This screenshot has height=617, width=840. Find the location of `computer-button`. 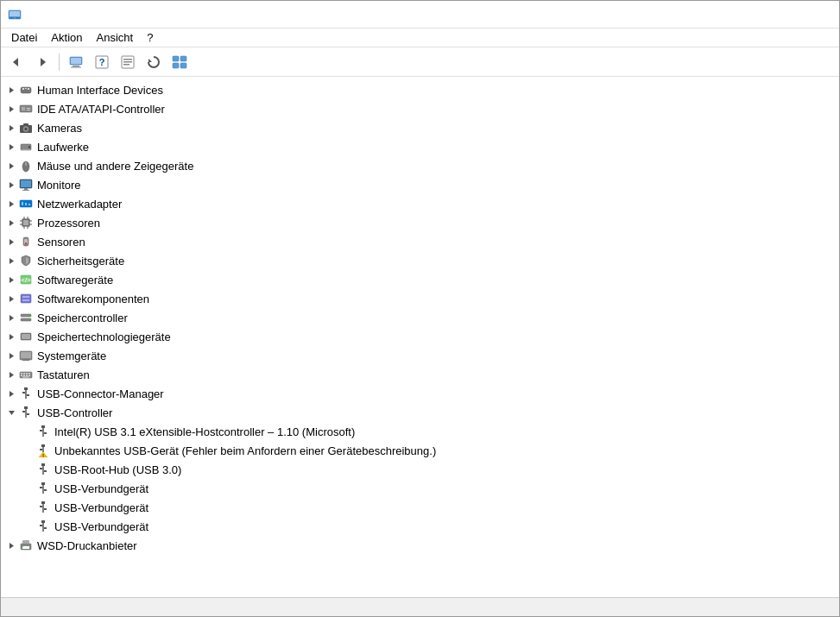

computer-button is located at coordinates (76, 62).